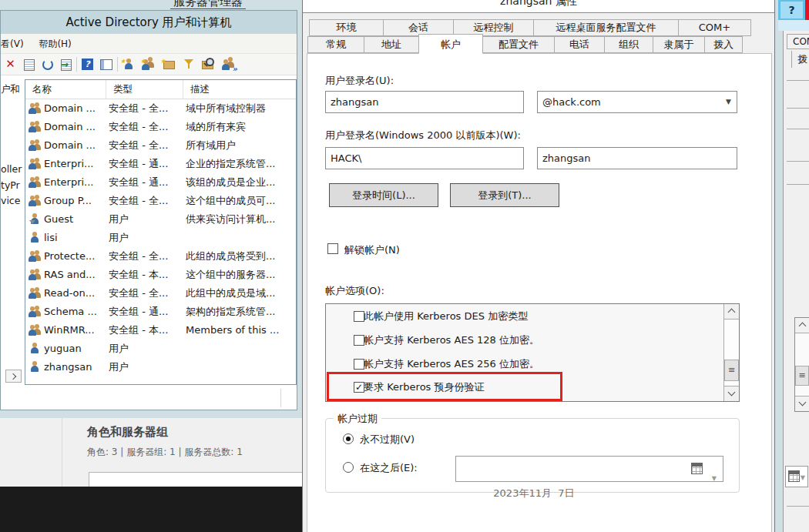 The image size is (809, 532). Describe the element at coordinates (160, 349) in the screenshot. I see `table-row: yuguan用户` at that location.